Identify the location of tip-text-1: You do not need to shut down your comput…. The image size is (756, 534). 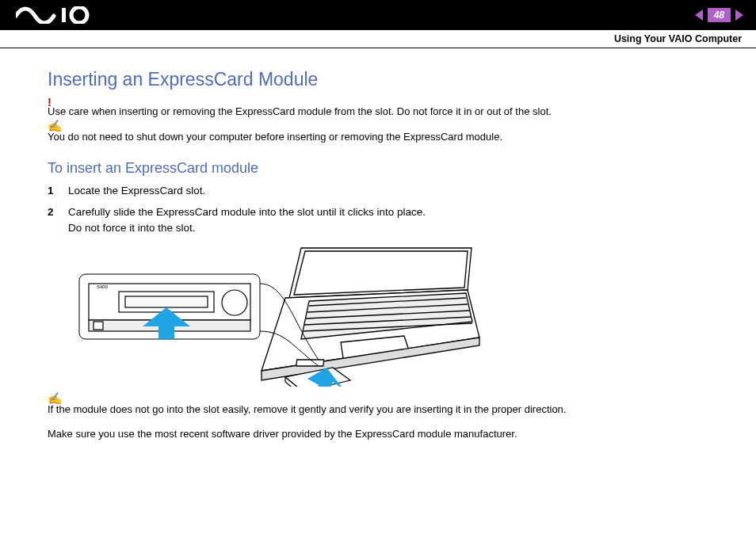
(275, 136).